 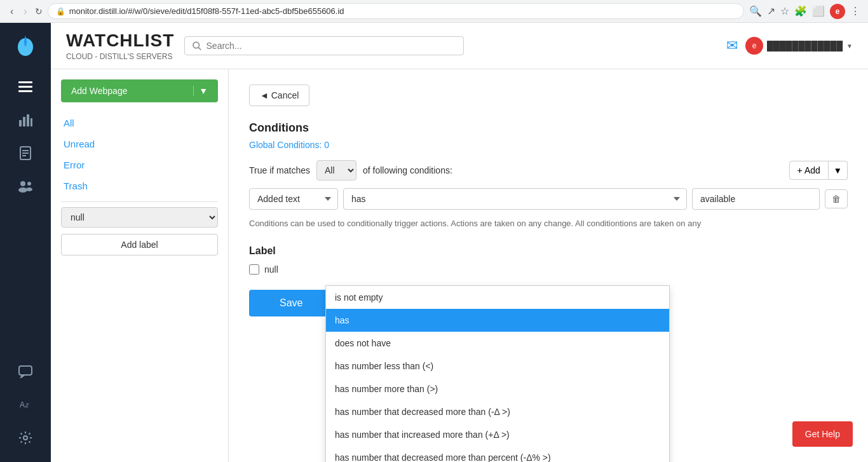 What do you see at coordinates (498, 343) in the screenshot?
I see `option-does-not-have: does not have` at bounding box center [498, 343].